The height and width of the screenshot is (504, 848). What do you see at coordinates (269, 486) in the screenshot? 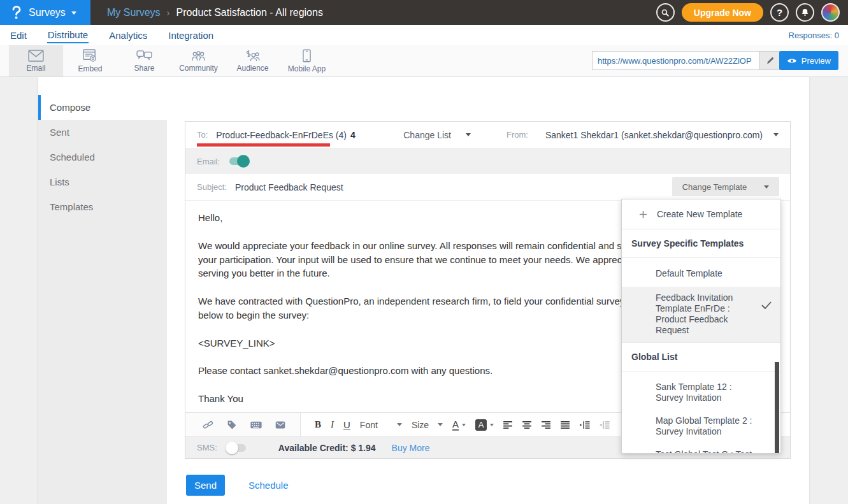
I see `schedule-link: Schedule` at bounding box center [269, 486].